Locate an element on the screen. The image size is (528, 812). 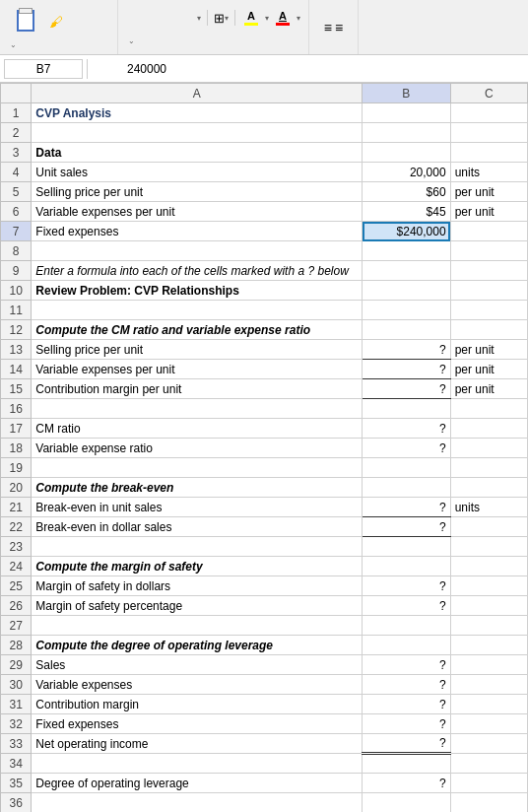
cell-b2 is located at coordinates (407, 133).